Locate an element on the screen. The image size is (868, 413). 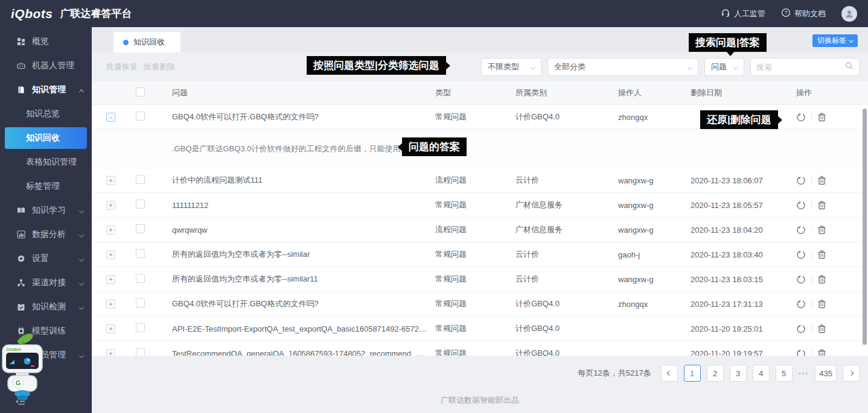
date-text: 2020-11-23 18:06:07 is located at coordinates (744, 181).